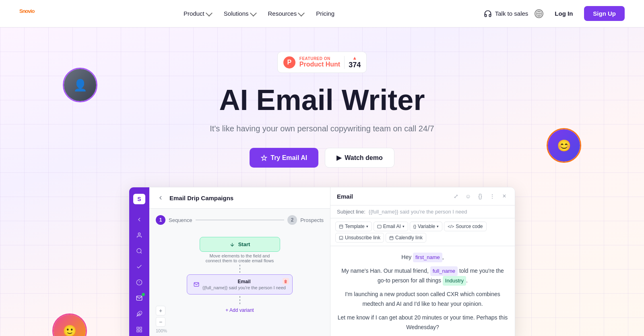  Describe the element at coordinates (325, 14) in the screenshot. I see `nav-pricing: Pricing` at that location.